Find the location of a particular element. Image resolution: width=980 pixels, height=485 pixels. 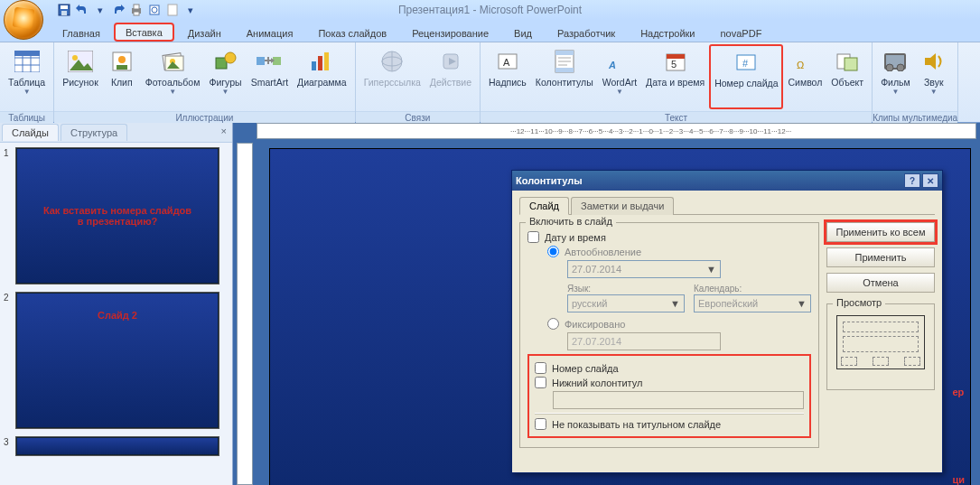

headerfooter-button: Колонтитулы is located at coordinates (565, 77).